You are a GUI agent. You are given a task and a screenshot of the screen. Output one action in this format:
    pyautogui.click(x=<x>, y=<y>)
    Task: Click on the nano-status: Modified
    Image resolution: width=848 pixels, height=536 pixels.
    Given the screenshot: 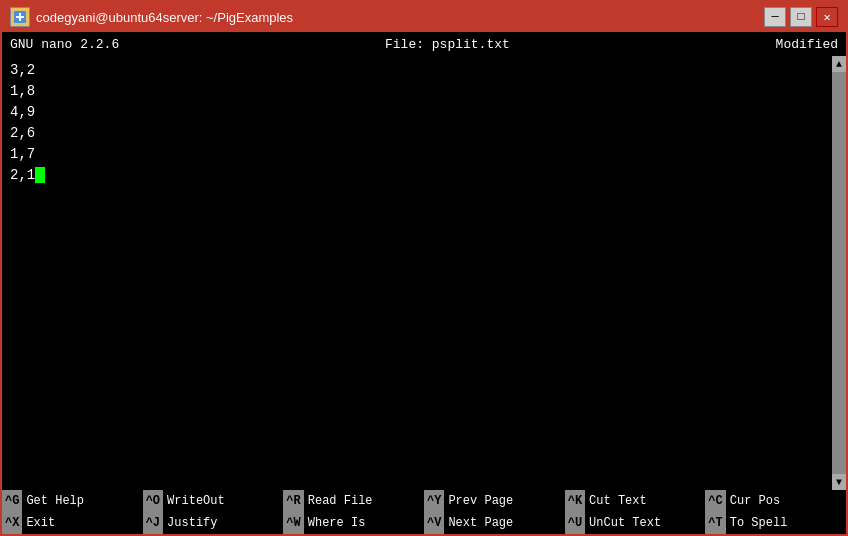 What is the action you would take?
    pyautogui.click(x=807, y=44)
    